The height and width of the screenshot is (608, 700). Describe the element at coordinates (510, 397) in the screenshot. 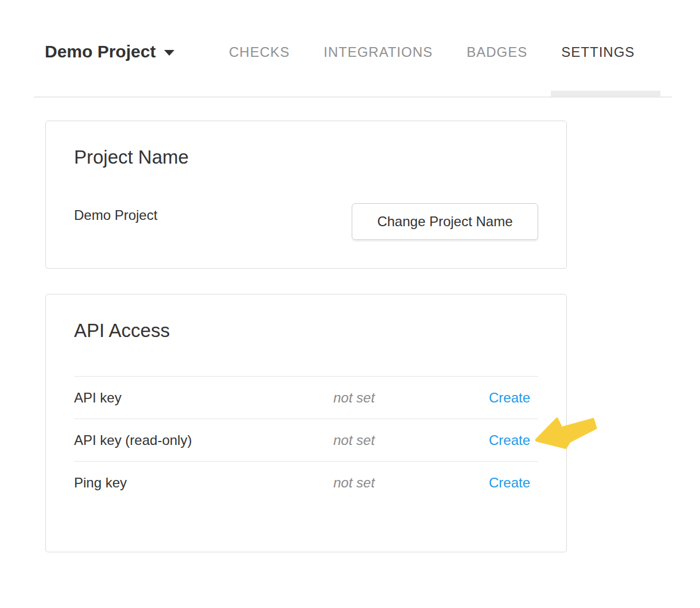

I see `api-key-create-link: Create` at that location.